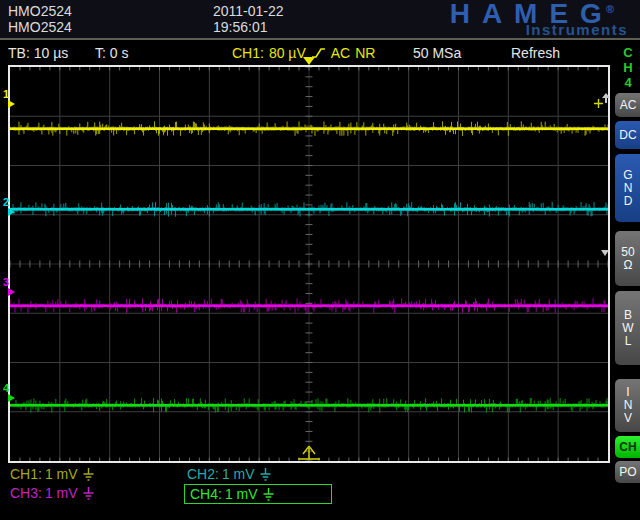 The image size is (640, 520). Describe the element at coordinates (11, 206) in the screenshot. I see `channel-2-position-marker: 2` at that location.